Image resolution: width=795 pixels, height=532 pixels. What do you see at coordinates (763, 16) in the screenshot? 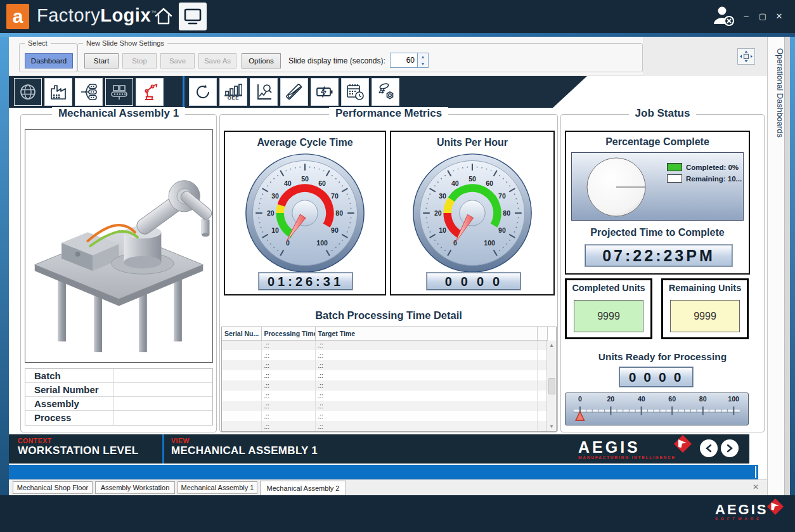
I see `maximize-button: ▢` at bounding box center [763, 16].